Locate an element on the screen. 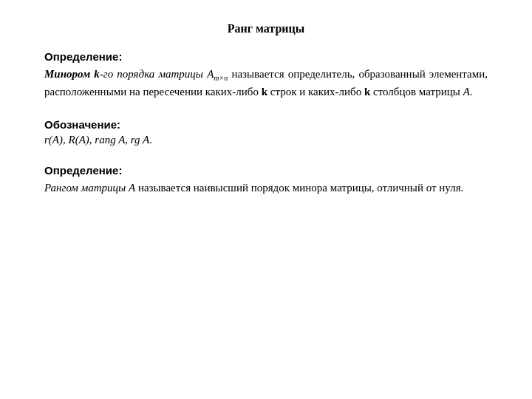  section-definition-minor: Определение: Минором k-го порядка матриц… is located at coordinates (266, 75).